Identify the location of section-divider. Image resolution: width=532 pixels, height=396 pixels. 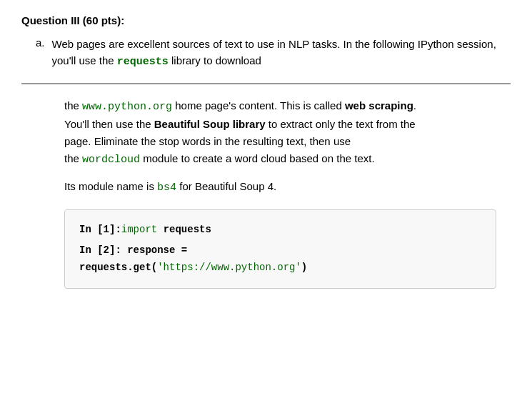
(266, 84).